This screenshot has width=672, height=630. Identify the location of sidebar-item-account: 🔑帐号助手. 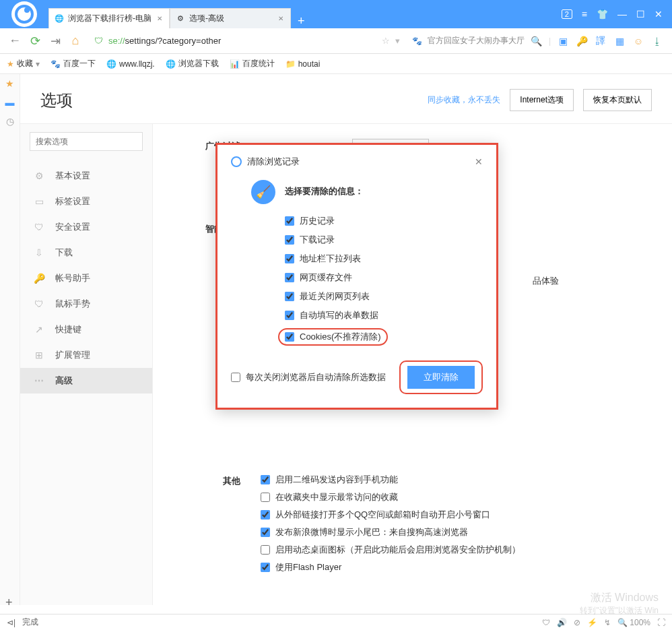
(86, 278).